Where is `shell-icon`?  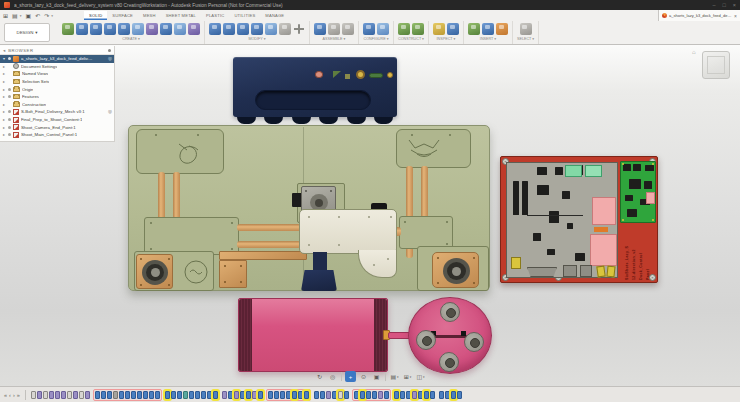 shell-icon is located at coordinates (243, 29).